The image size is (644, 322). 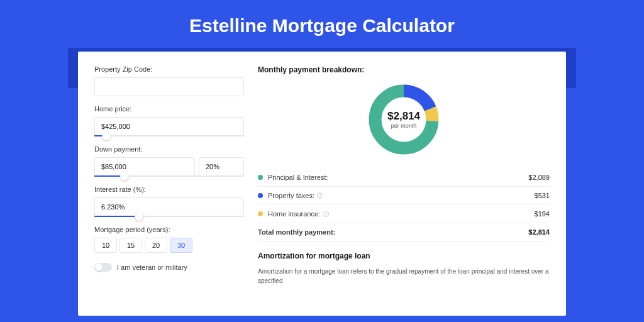 What do you see at coordinates (404, 269) in the screenshot?
I see `amortization-section: Amortization for mortgage loan Amortizat…` at bounding box center [404, 269].